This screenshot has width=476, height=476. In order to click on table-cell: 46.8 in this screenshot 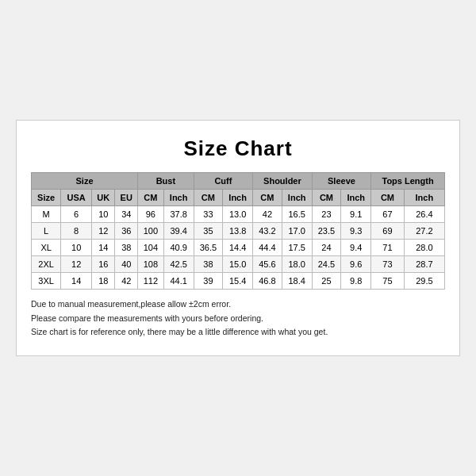, I will do `click(267, 281)`.